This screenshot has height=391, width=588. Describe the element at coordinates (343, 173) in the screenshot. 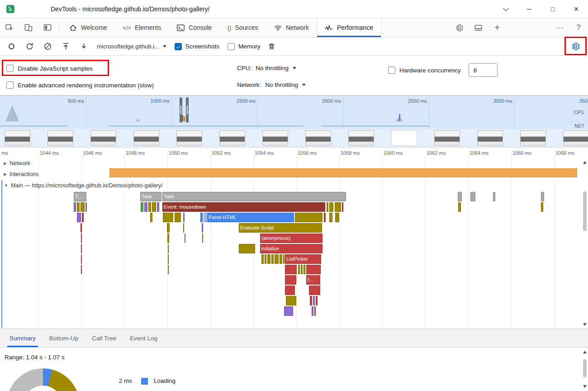

I see `interaction-span` at that location.